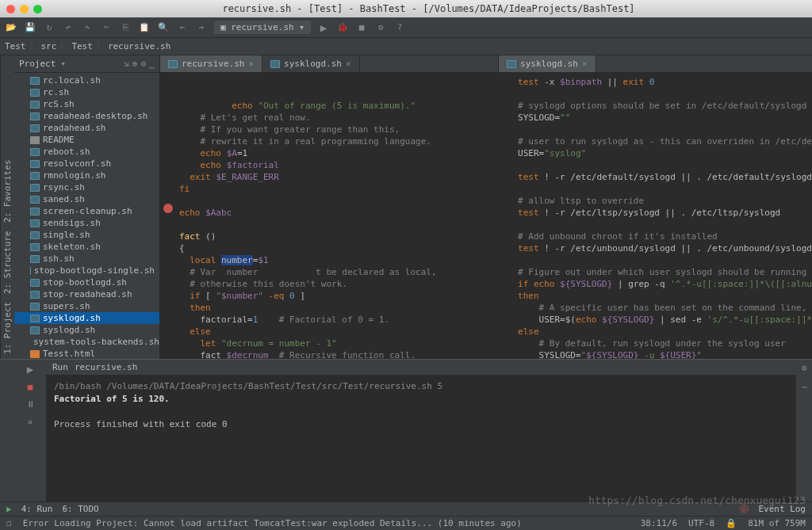 This screenshot has height=530, width=812. Describe the element at coordinates (87, 28) in the screenshot. I see `redo-icon: ↷` at that location.